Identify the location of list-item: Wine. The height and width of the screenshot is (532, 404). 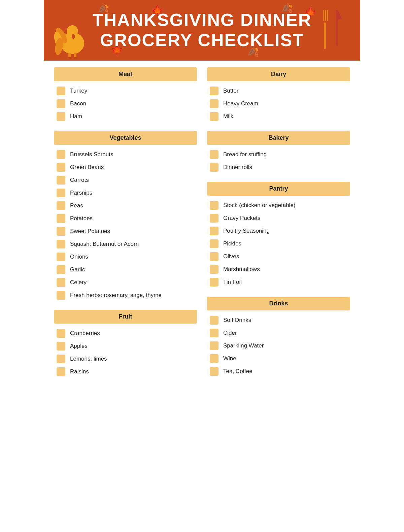
(279, 359).